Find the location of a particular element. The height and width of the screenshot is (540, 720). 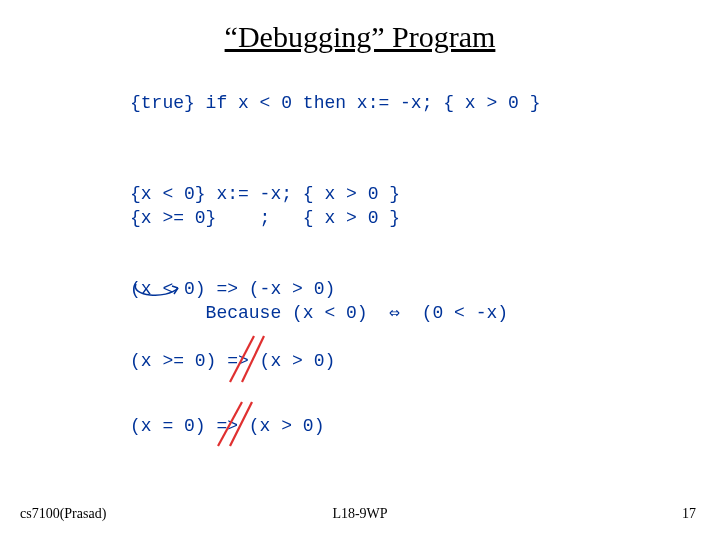

footer-center: L18-9WP is located at coordinates (360, 514).